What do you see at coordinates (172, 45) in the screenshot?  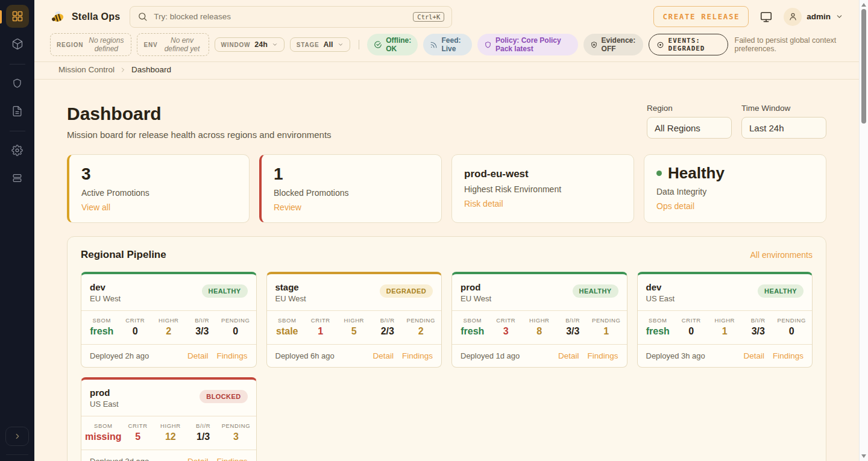 I see `env-filter-chip: ENV No env defined yet` at bounding box center [172, 45].